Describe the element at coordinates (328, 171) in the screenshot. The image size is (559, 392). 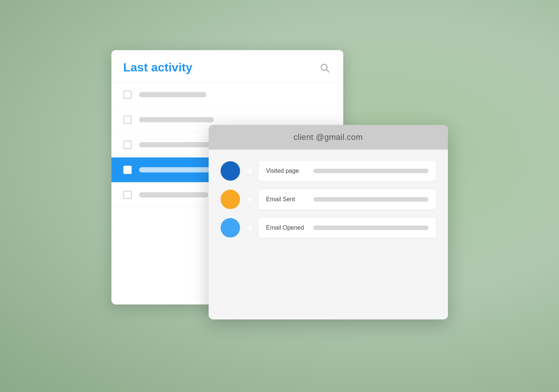
I see `activity-row-visited-page: Visited page` at that location.